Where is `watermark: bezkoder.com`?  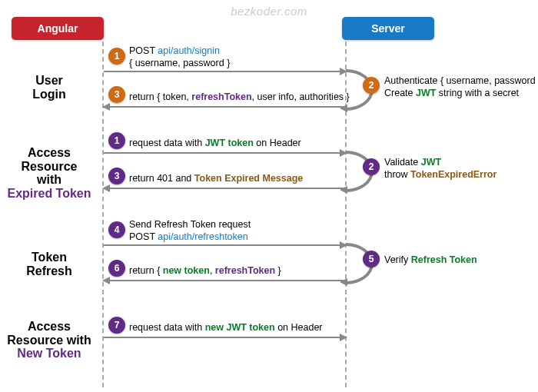
watermark: bezkoder.com is located at coordinates (269, 11).